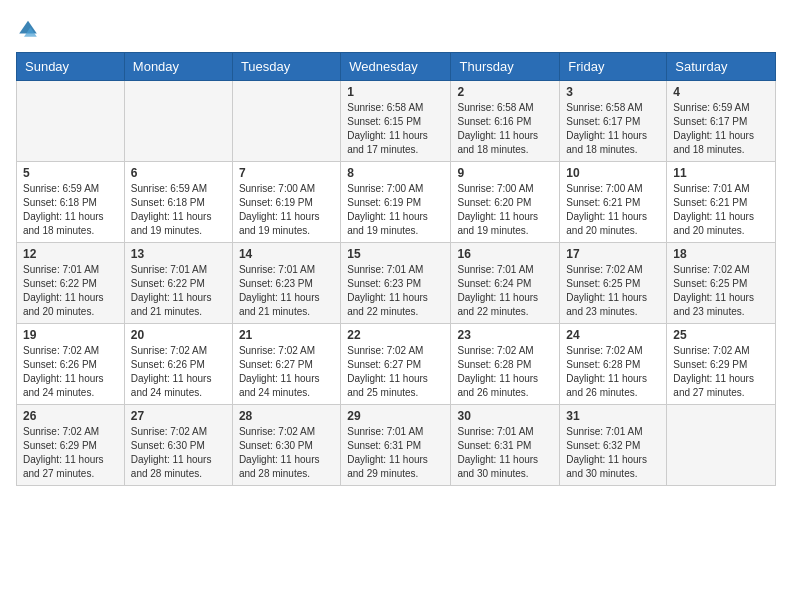 The image size is (792, 612). Describe the element at coordinates (28, 28) in the screenshot. I see `logo-icon` at that location.